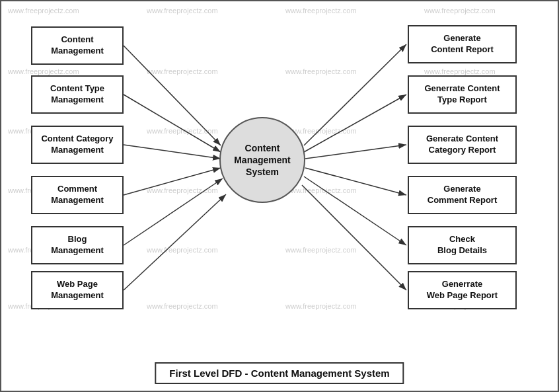 The width and height of the screenshot is (559, 392). I want to click on watermark-1: www.freeprojectz.com, so click(44, 11).